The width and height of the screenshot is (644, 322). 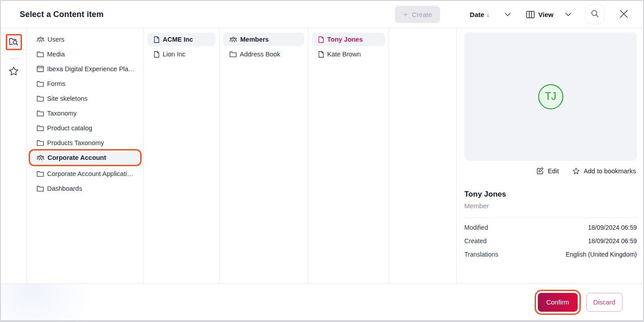 I want to click on discard-button: Discard, so click(x=604, y=302).